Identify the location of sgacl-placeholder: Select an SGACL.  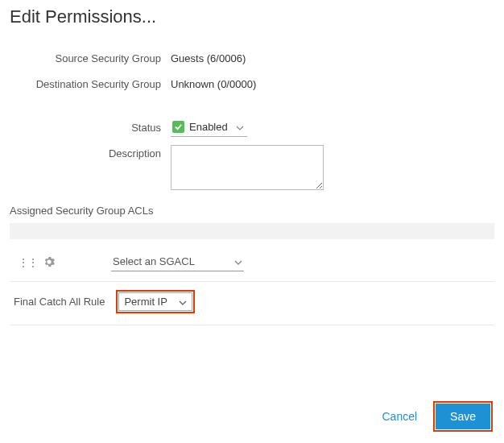
(154, 261).